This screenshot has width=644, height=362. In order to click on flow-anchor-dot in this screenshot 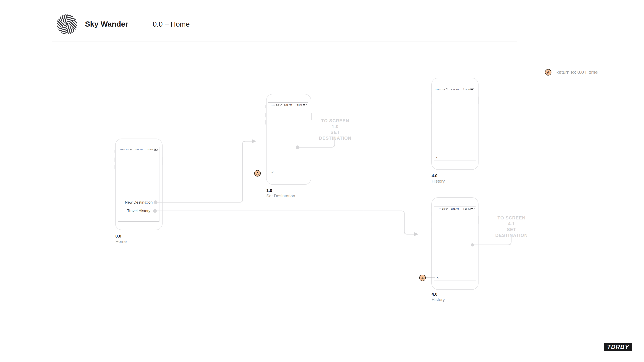, I will do `click(314, 196)`.